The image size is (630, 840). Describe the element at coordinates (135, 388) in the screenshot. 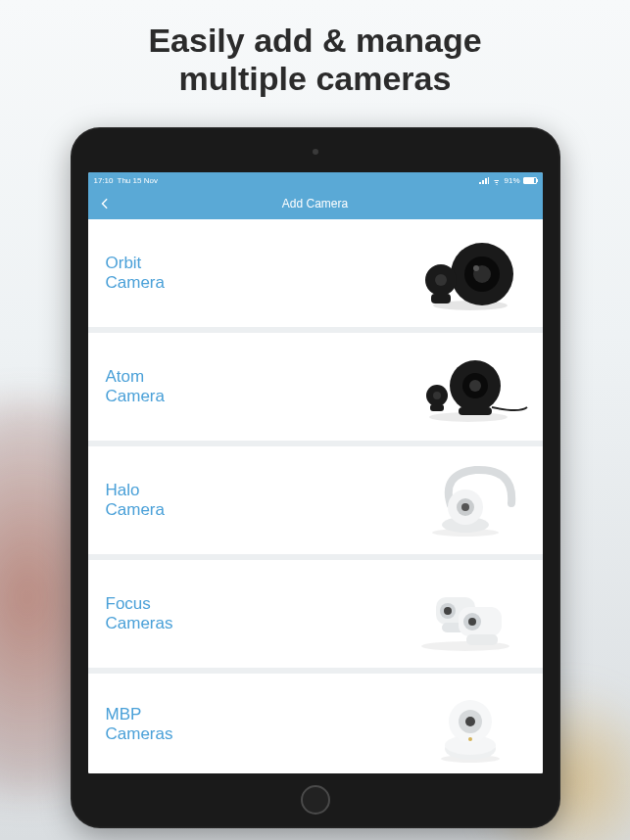

I see `list-item-label: Atom Camera` at that location.